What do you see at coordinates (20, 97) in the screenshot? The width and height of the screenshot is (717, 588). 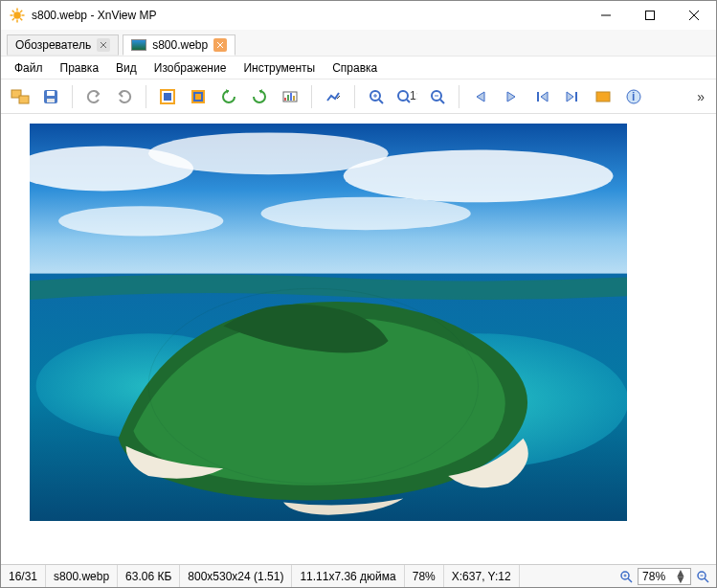 I see `browser-button` at bounding box center [20, 97].